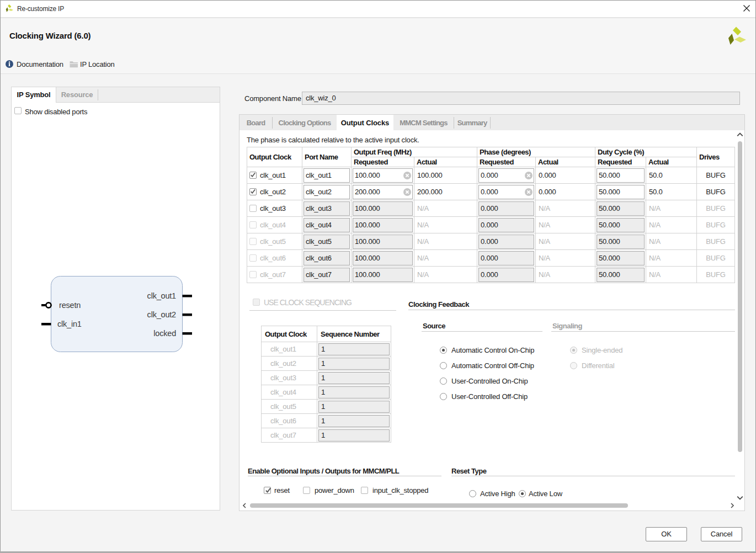 The width and height of the screenshot is (756, 553). What do you see at coordinates (70, 305) in the screenshot?
I see `svg-text: resetn` at bounding box center [70, 305].